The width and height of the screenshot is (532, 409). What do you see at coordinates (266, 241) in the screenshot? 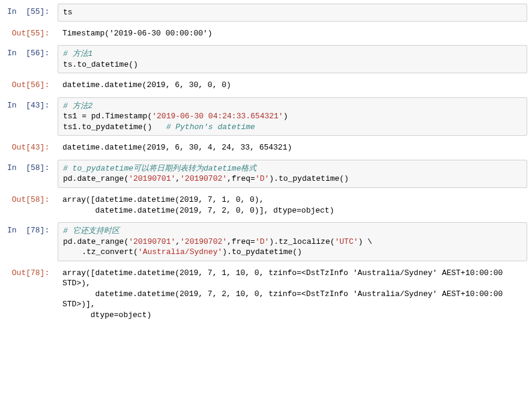
I see `input-cell-78: In [78]: # 它还支持时区 pd.date_range('2019070…` at bounding box center [266, 241].